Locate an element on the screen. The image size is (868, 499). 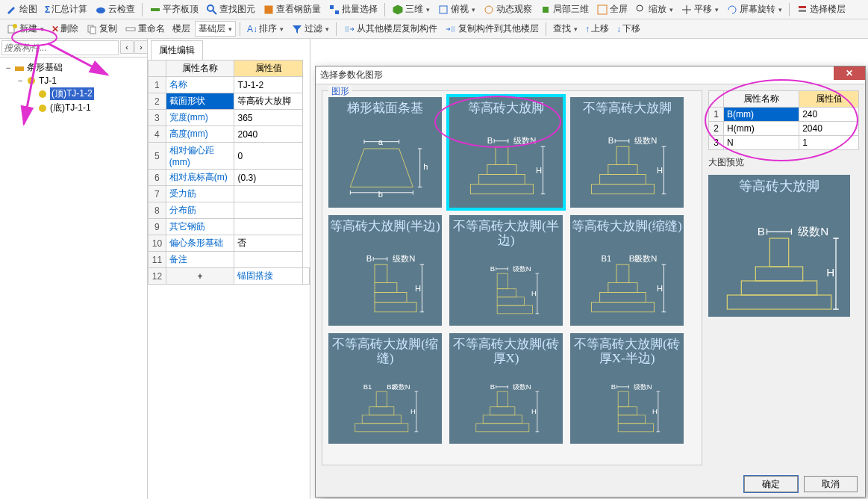
full-btn: 全屏 is located at coordinates (612, 9).